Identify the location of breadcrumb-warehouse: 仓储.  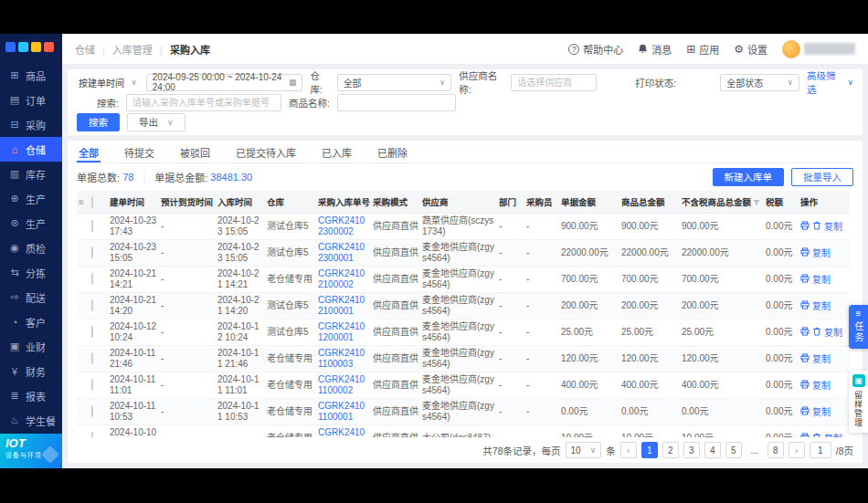
(85, 49).